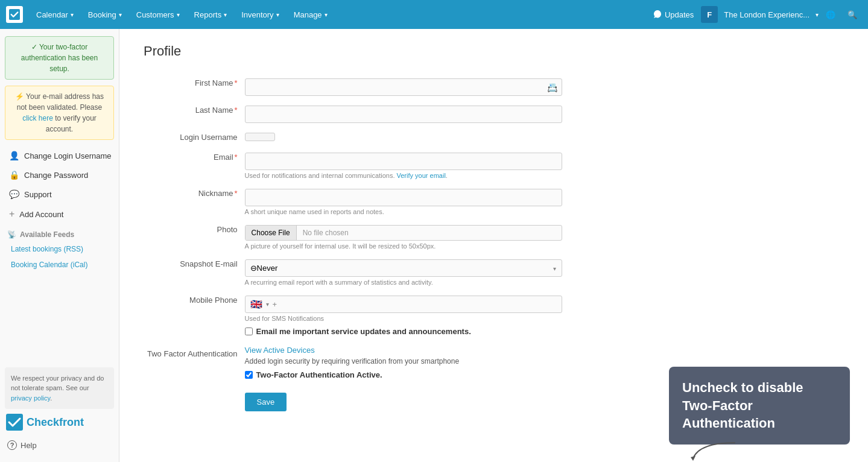  What do you see at coordinates (59, 156) in the screenshot?
I see `sidebar-item-change-login: 👤 Change Login Username` at bounding box center [59, 156].